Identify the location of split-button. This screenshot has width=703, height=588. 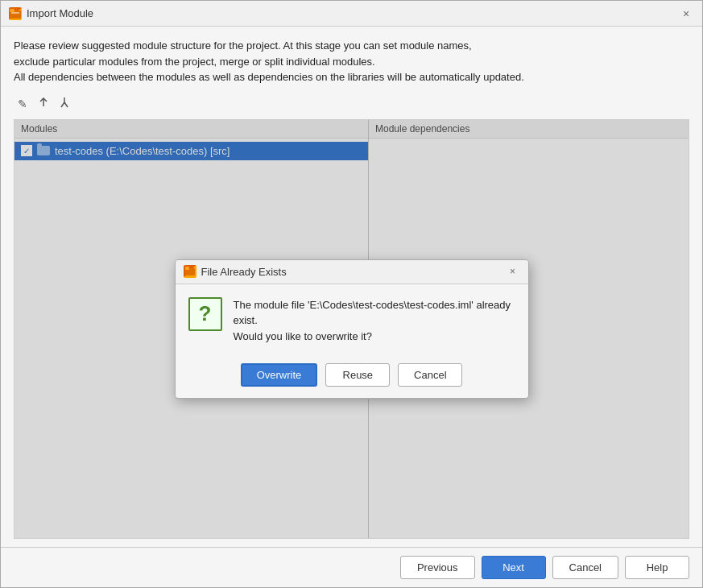
(64, 104).